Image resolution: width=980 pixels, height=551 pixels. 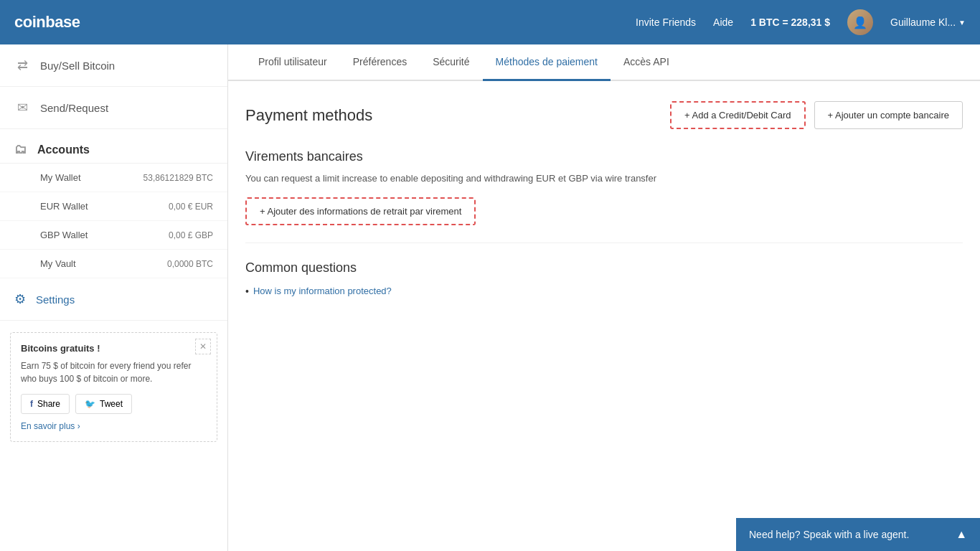 What do you see at coordinates (203, 347) in the screenshot?
I see `promo-close-button: ✕` at bounding box center [203, 347].